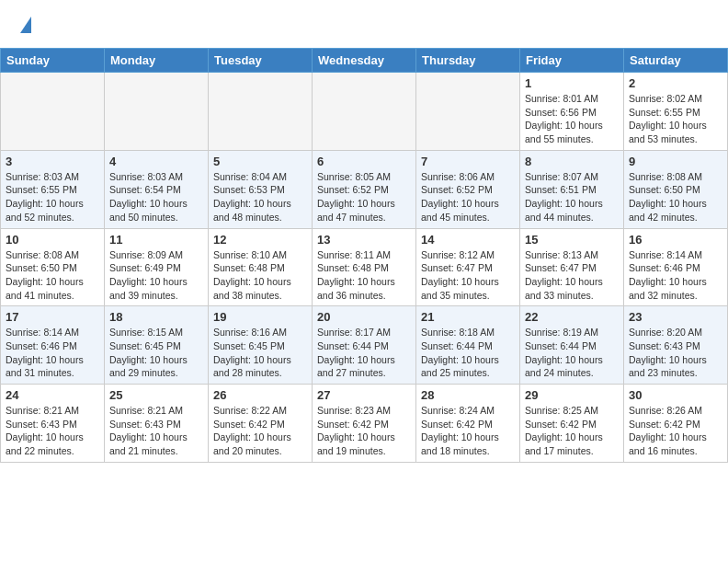 The image size is (728, 563). What do you see at coordinates (156, 190) in the screenshot?
I see `calendar-cell: 4Sunrise: 8:03 AMSunset: 6:54 PMDaylight…` at bounding box center [156, 190].